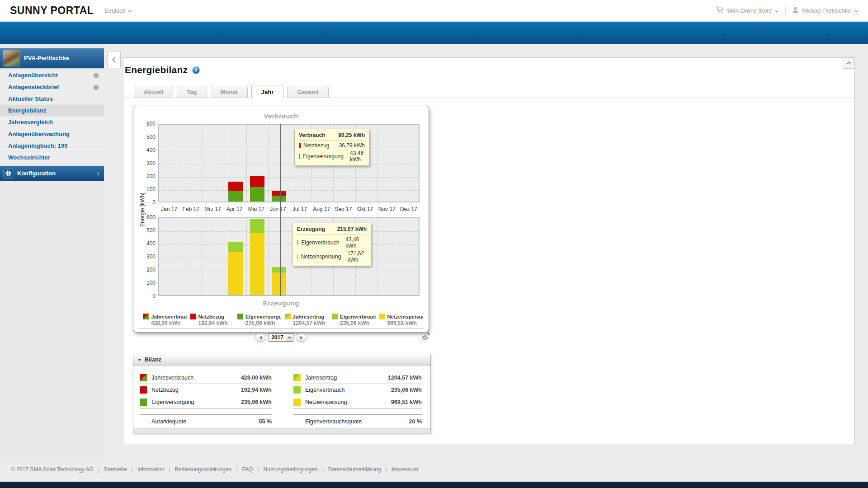 Image resolution: width=868 pixels, height=488 pixels. What do you see at coordinates (115, 11) in the screenshot?
I see `language-label: Deutsch` at bounding box center [115, 11].